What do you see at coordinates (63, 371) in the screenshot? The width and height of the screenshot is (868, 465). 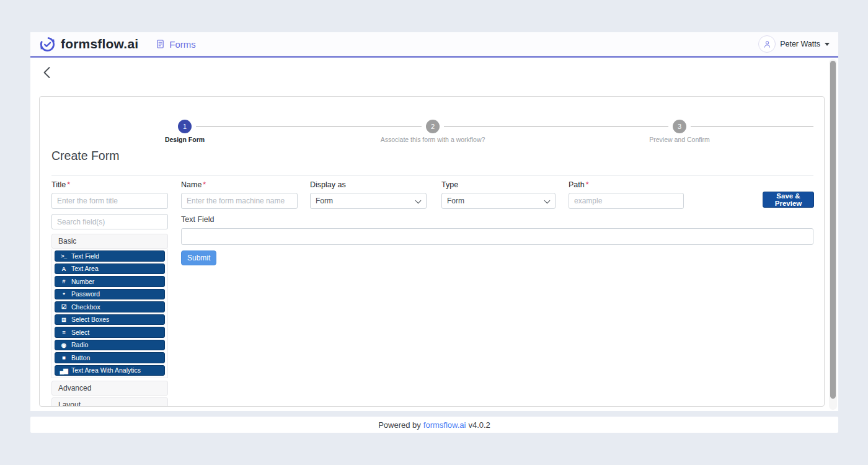 I see `bar-chart-icon: ▄▆` at bounding box center [63, 371].